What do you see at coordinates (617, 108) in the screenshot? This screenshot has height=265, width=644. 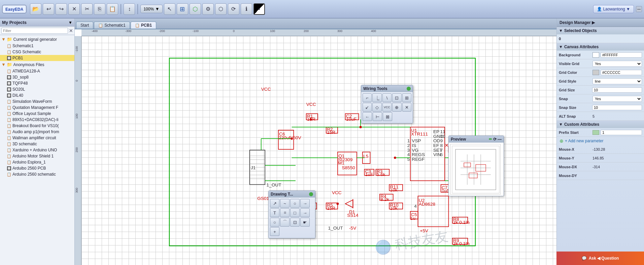 I see `snap-size-input` at bounding box center [617, 108].